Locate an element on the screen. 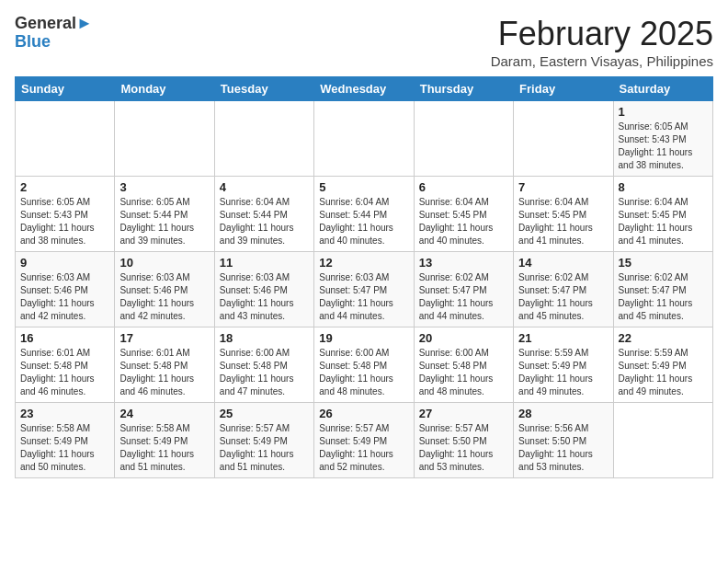 This screenshot has height=563, width=728. calendar-week-row: 9Sunrise: 6:03 AM Sunset: 5:46 PM Daylig… is located at coordinates (364, 290).